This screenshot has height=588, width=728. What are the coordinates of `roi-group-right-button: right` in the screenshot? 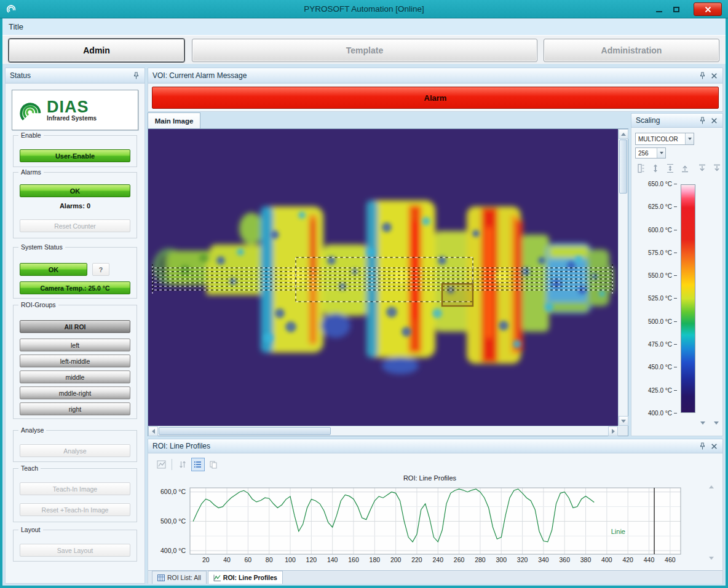 It's located at (75, 409).